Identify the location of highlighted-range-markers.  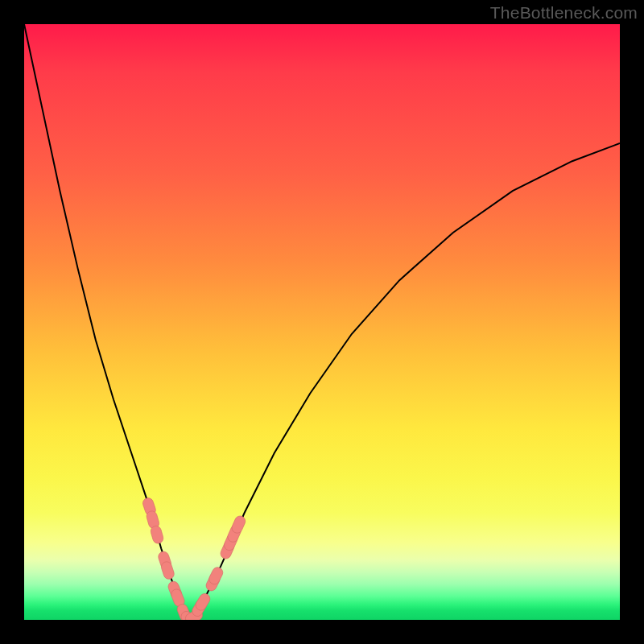
(195, 559).